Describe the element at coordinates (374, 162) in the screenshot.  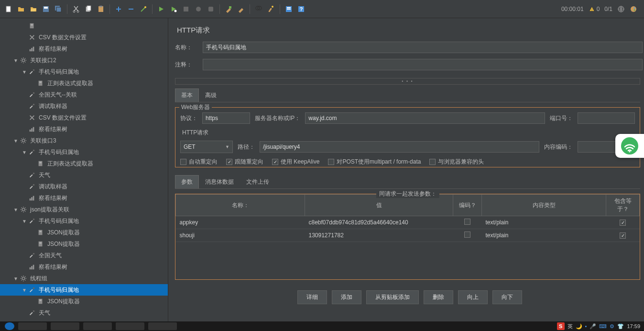
I see `check-multipart: 对POST使用multipart / form-data` at that location.